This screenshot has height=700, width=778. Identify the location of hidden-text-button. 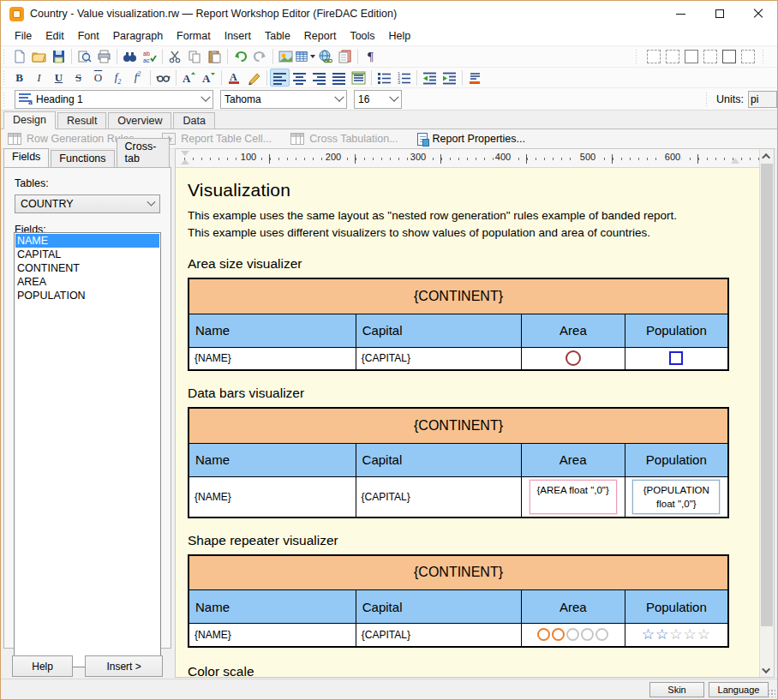
(163, 77).